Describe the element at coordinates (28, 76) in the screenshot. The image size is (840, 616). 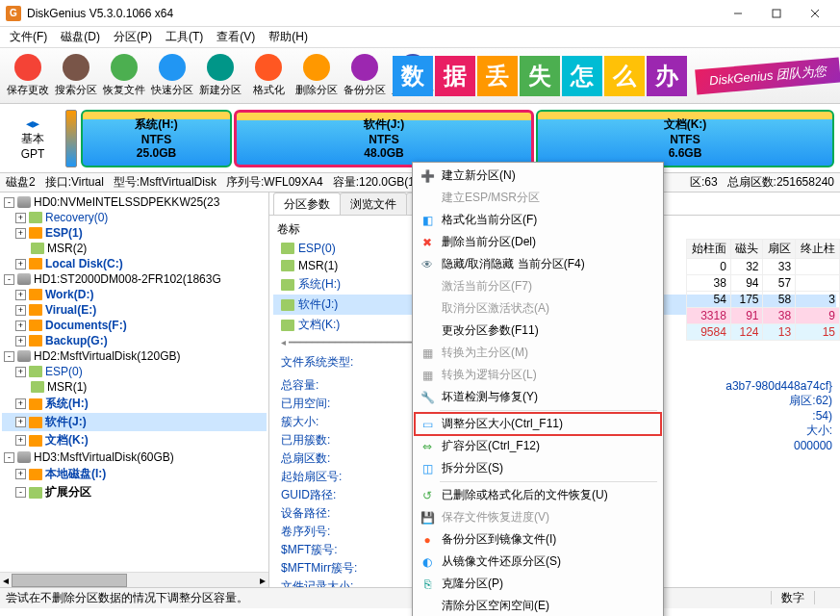
I see `toolbar-button: 保存更改` at that location.